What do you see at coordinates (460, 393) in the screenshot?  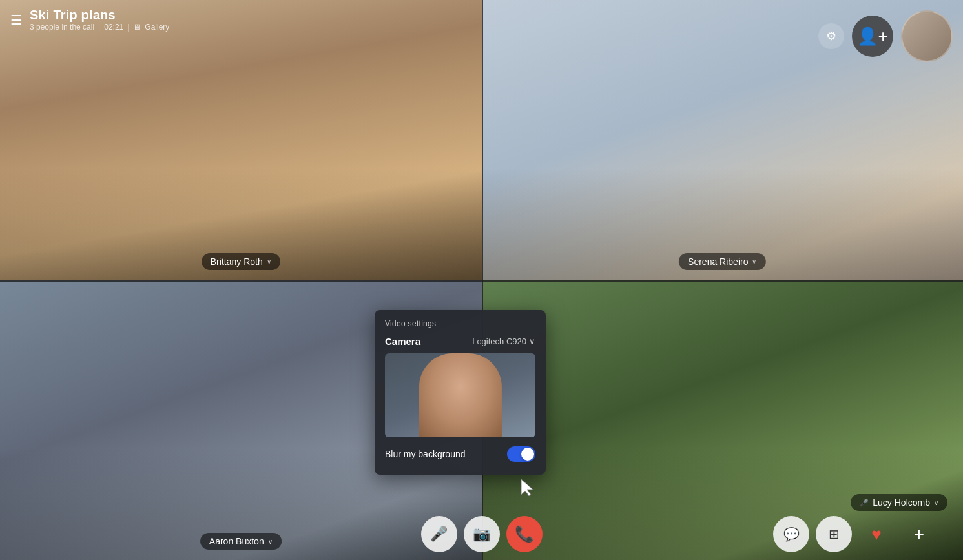 I see `video-settings-popup: Video settings Camera Logitech C920 ∨ Bl…` at bounding box center [460, 393].